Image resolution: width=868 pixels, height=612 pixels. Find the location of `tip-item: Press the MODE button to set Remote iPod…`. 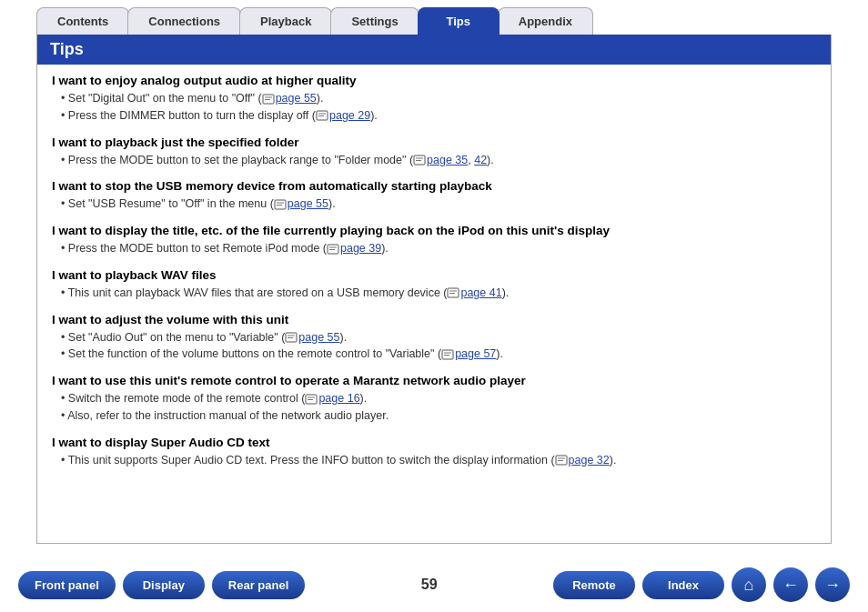

tip-item: Press the MODE button to set Remote iPod… is located at coordinates (434, 249).